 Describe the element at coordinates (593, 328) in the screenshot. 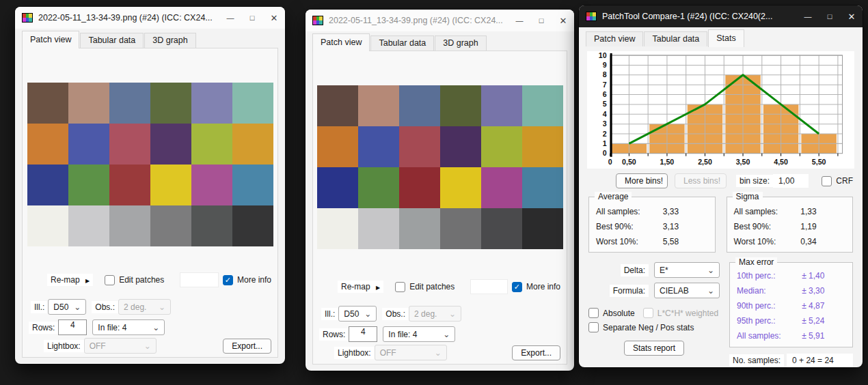

I see `separate-neg-pos-checkbox` at that location.